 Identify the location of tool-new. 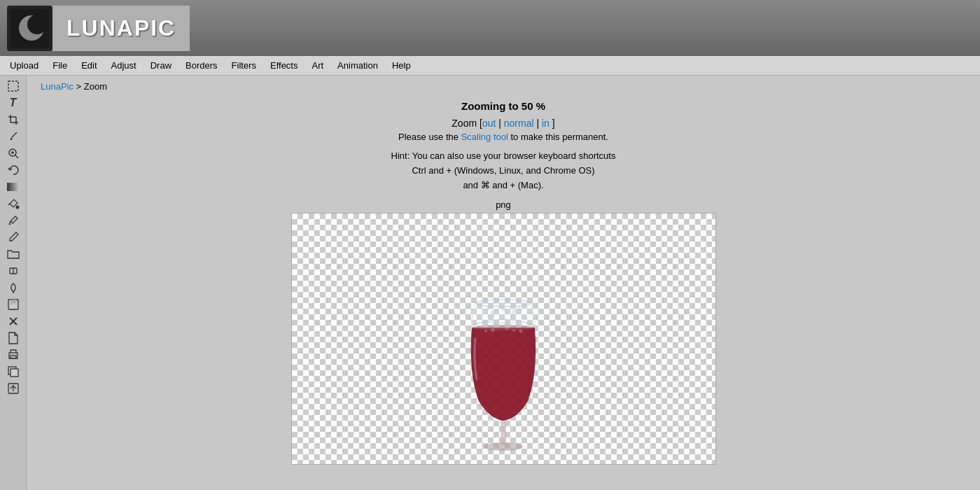
(13, 338).